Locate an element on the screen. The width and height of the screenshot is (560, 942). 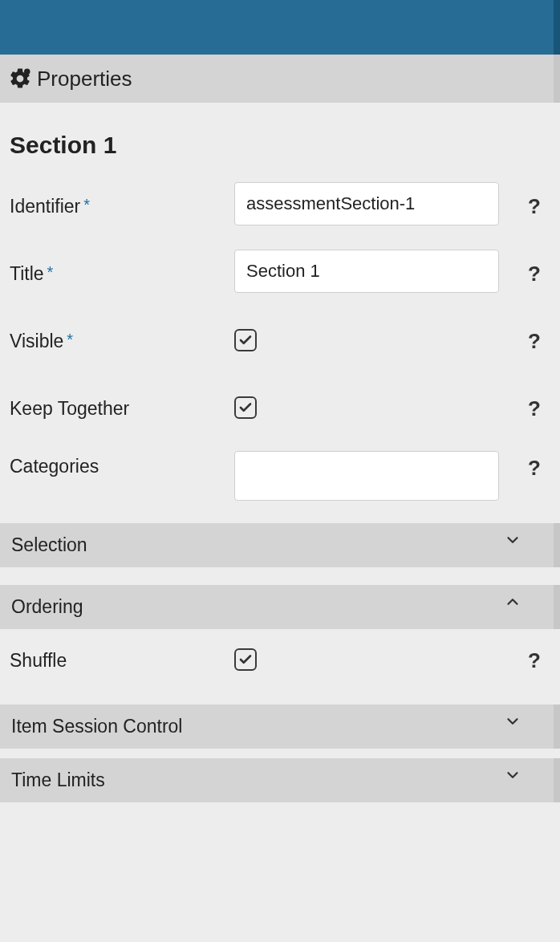
label-shuffle: Shuffle is located at coordinates (122, 658).